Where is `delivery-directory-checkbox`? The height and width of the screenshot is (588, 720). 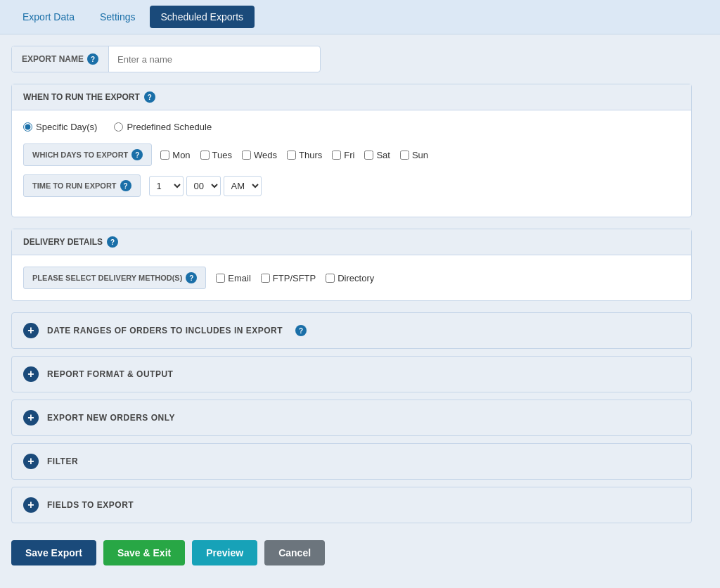
delivery-directory-checkbox is located at coordinates (330, 279).